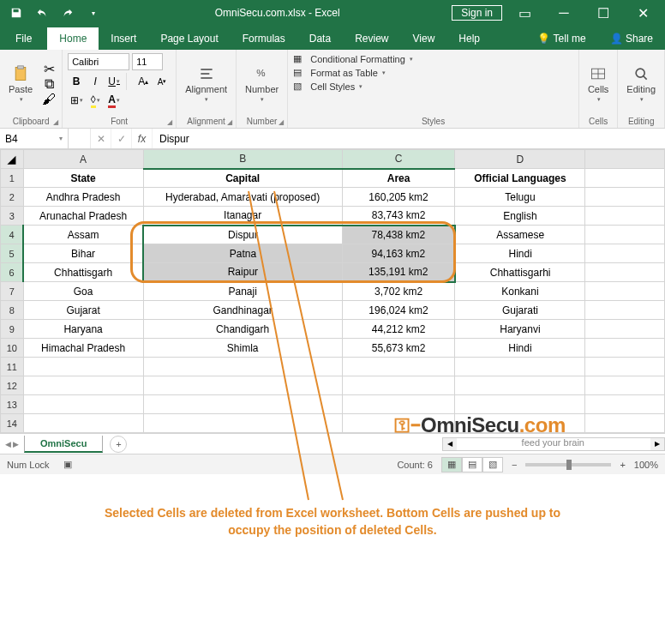 The image size is (665, 644). Describe the element at coordinates (424, 39) in the screenshot. I see `tab-view: View` at that location.